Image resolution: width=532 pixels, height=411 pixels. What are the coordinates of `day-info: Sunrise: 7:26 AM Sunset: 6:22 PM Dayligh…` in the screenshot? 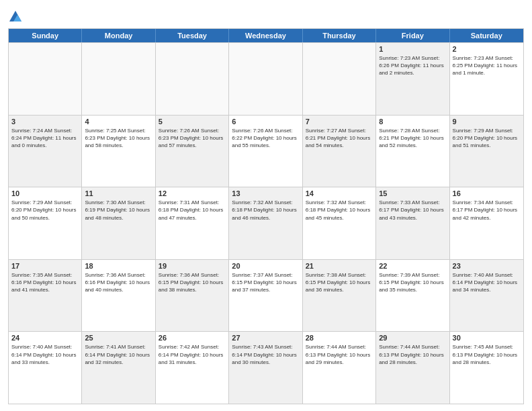 It's located at (265, 138).